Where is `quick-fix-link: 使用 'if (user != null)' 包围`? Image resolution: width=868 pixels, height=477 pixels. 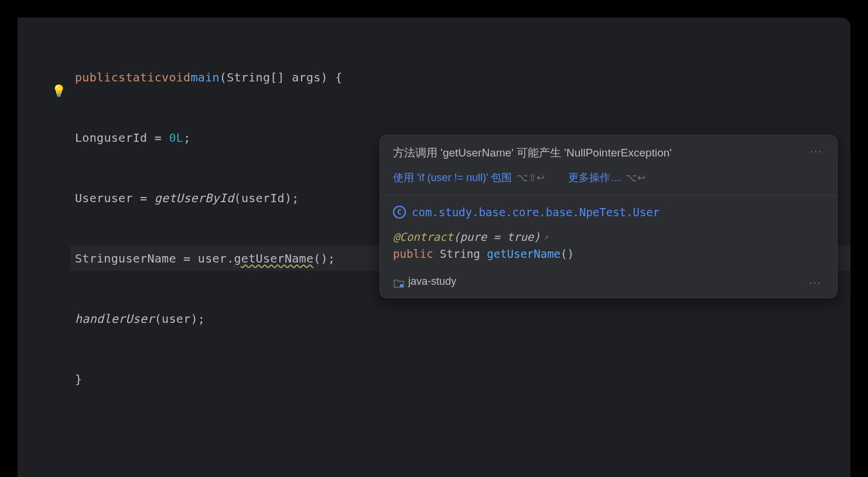
quick-fix-link: 使用 'if (user != null)' 包围 is located at coordinates (452, 178).